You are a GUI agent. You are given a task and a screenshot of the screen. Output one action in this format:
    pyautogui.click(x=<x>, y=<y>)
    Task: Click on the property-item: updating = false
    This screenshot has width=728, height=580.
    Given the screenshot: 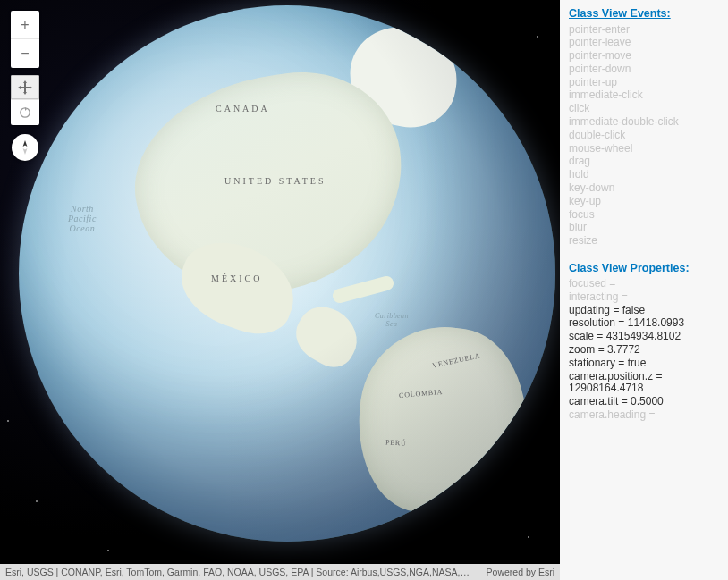 What is the action you would take?
    pyautogui.click(x=644, y=311)
    